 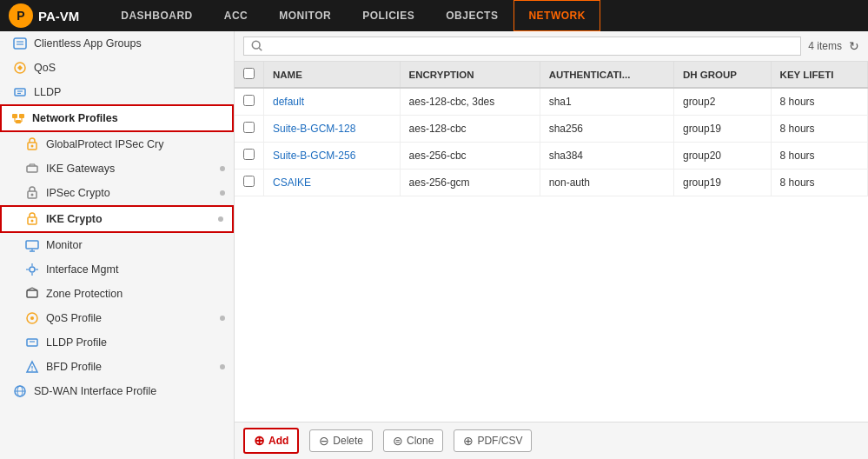 What do you see at coordinates (116, 92) in the screenshot?
I see `sidebar-item-lldp: LLDP` at bounding box center [116, 92].